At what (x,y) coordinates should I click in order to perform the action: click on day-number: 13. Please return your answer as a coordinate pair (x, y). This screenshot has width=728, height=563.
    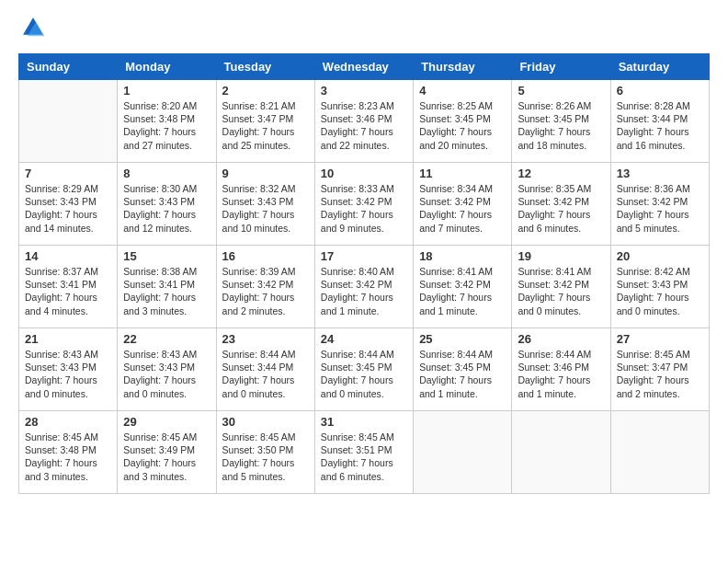
    Looking at the image, I should click on (660, 173).